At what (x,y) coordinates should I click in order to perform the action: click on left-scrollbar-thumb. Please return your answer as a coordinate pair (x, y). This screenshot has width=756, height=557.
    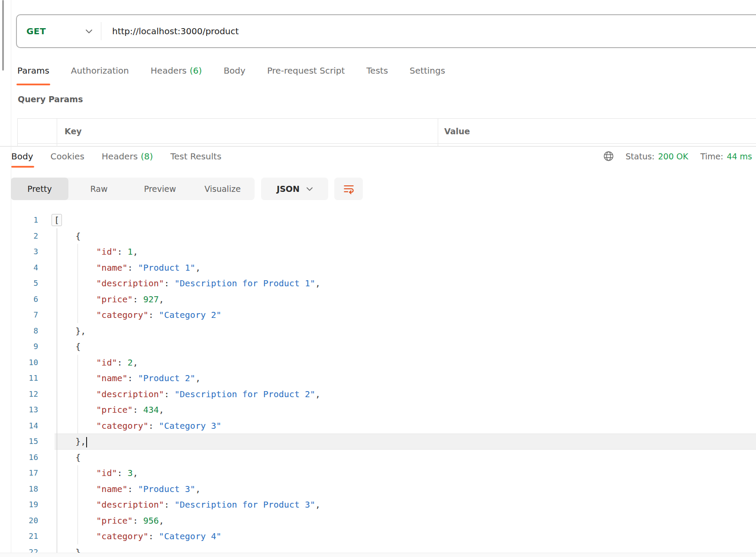
    Looking at the image, I should click on (3, 36).